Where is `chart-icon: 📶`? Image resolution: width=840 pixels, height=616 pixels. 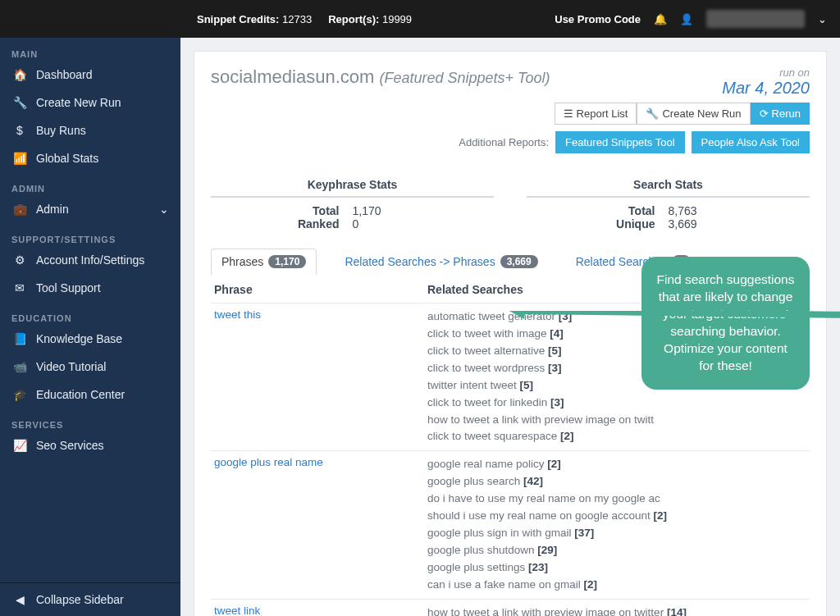 chart-icon: 📶 is located at coordinates (20, 158).